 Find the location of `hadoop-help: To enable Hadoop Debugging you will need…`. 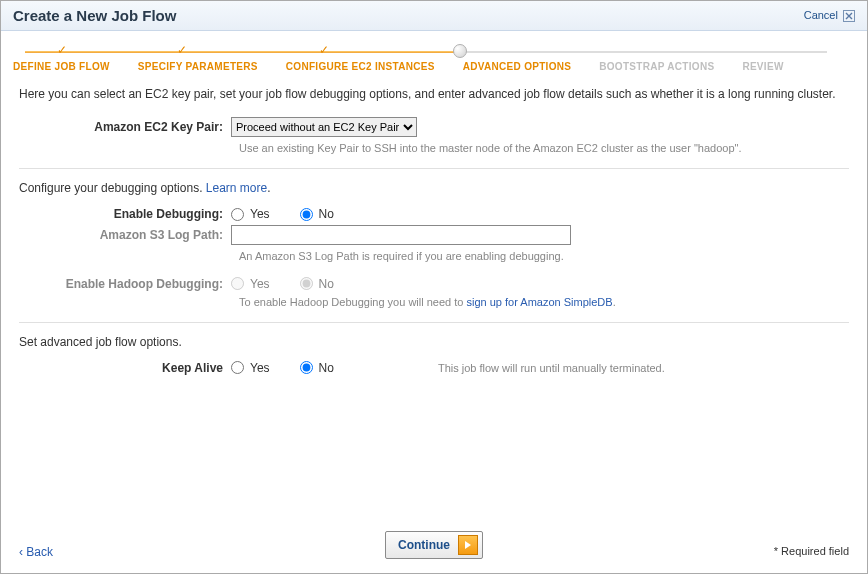

hadoop-help: To enable Hadoop Debugging you will need… is located at coordinates (544, 302).